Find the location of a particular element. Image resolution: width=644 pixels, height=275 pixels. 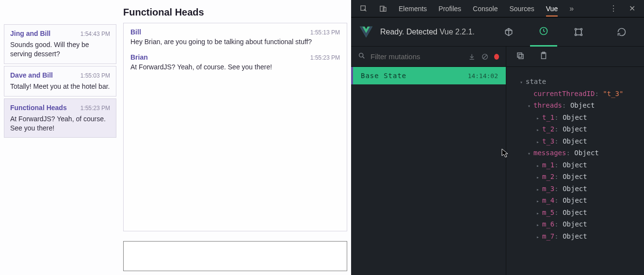

mutation-label: Base State is located at coordinates (384, 76).